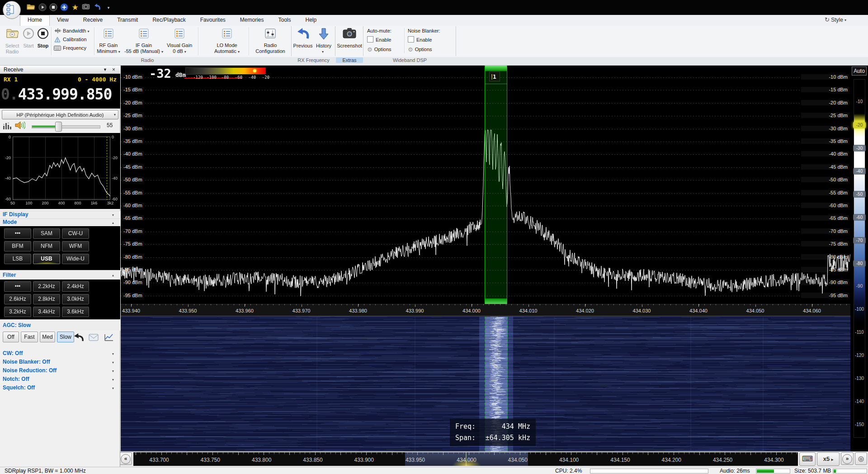  I want to click on auto-mute-enable-checkbox: Enable, so click(379, 39).